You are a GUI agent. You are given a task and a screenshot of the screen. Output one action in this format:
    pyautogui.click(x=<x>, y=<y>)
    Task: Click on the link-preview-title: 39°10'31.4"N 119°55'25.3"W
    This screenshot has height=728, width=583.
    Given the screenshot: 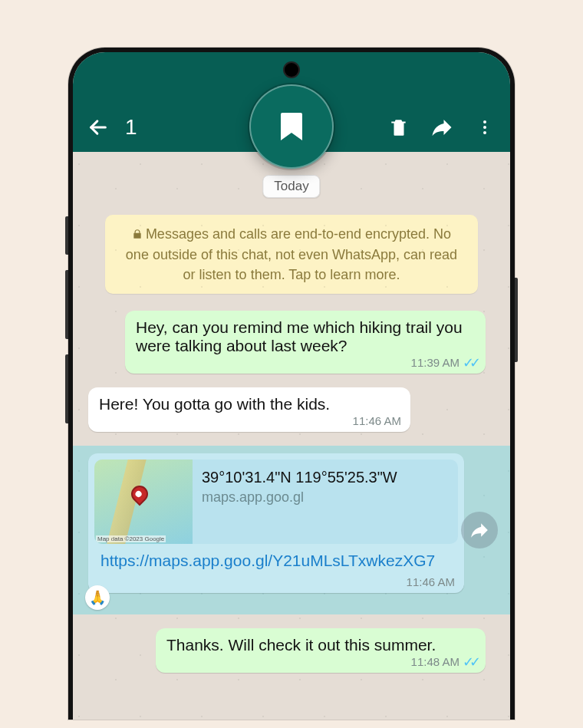 What is the action you would take?
    pyautogui.click(x=299, y=477)
    